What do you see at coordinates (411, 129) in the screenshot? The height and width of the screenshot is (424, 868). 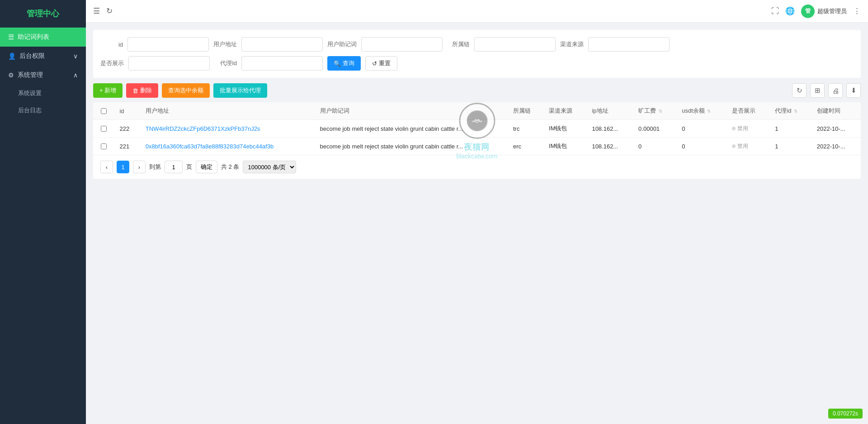 I see `cell-user-mnemonic: become job melt reject state violin grun…` at bounding box center [411, 129].